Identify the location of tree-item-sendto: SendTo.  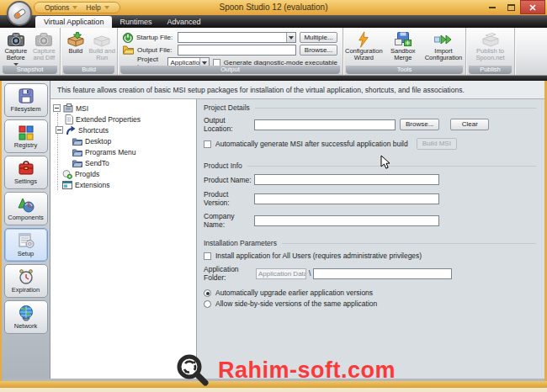
(123, 163).